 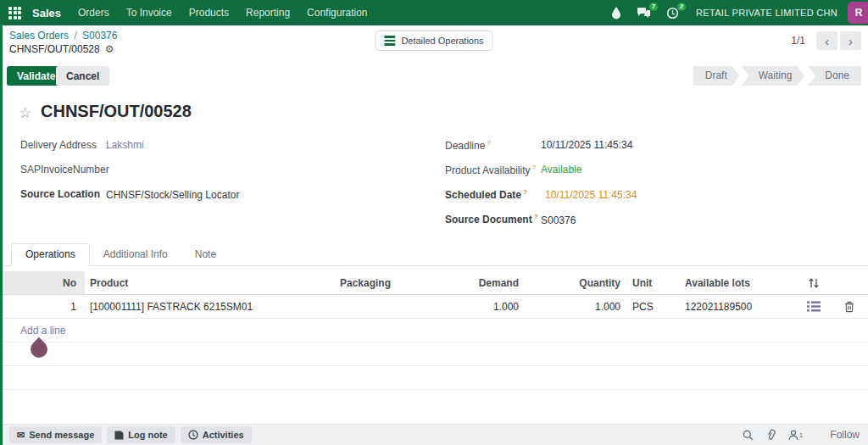 What do you see at coordinates (766, 13) in the screenshot?
I see `company-name: RETAIL PRIVATE LIMITED CHN` at bounding box center [766, 13].